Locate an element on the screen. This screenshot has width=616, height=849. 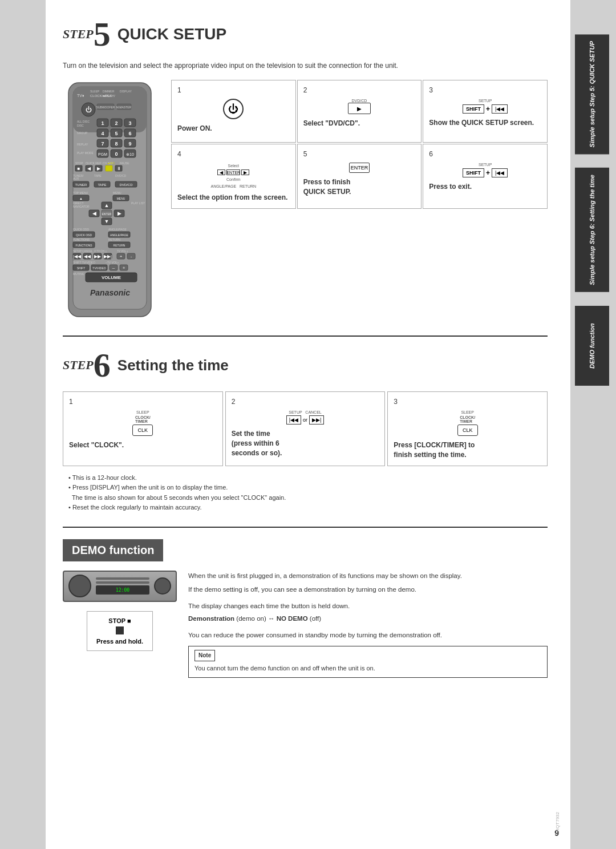
svg-text: 9 is located at coordinates (130, 144).